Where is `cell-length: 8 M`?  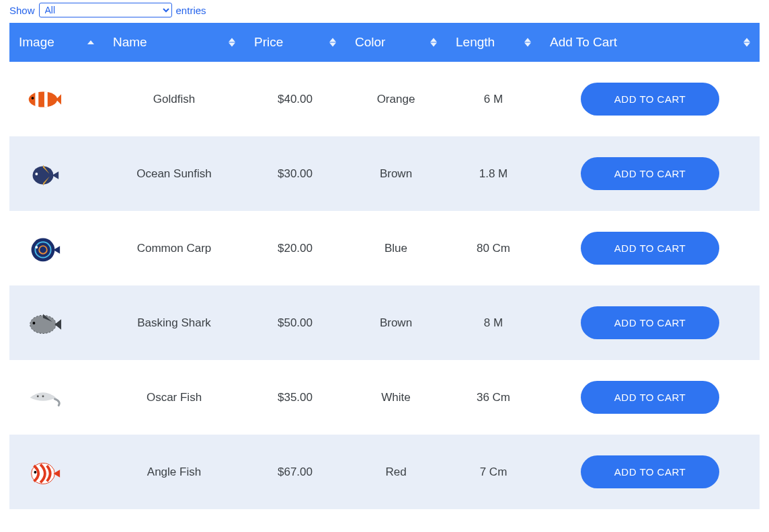
cell-length: 8 M is located at coordinates (493, 322).